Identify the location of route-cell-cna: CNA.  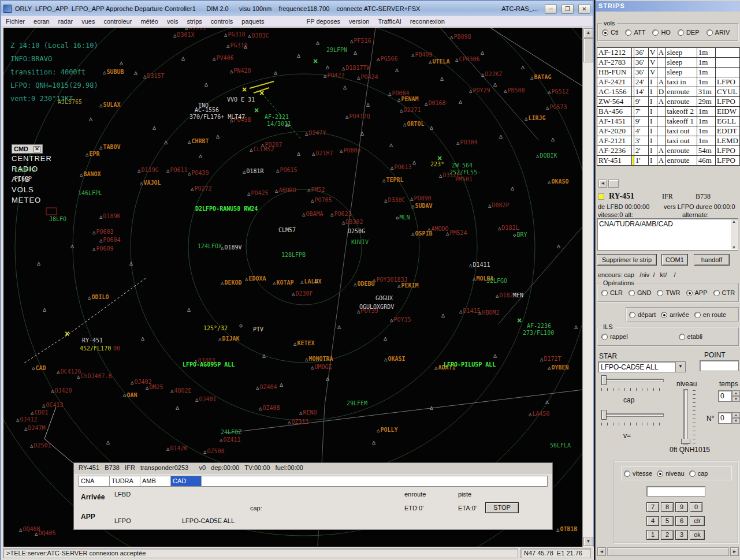
(95, 481).